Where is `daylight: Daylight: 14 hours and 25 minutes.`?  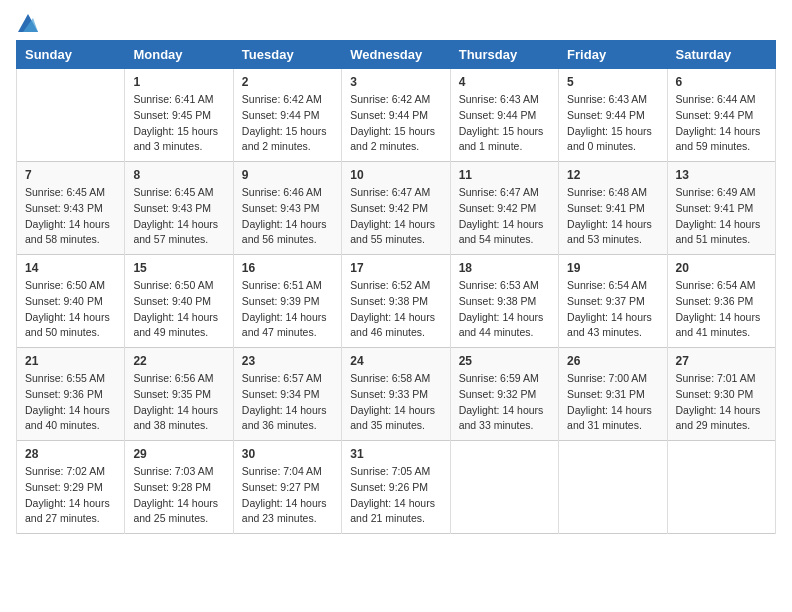 daylight: Daylight: 14 hours and 25 minutes. is located at coordinates (176, 511).